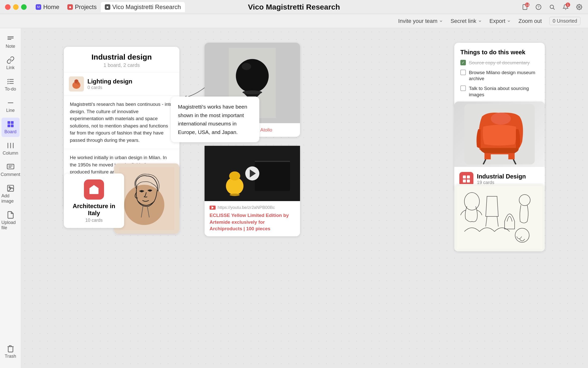 The image size is (588, 368). What do you see at coordinates (10, 153) in the screenshot?
I see `sidebar-column-label: Column` at bounding box center [10, 153].